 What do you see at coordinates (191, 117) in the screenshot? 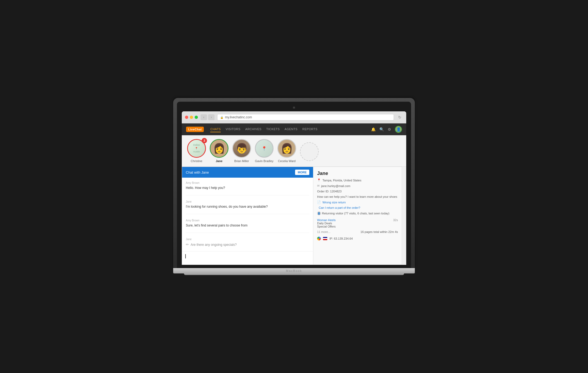
I see `minimize-button` at bounding box center [191, 117].